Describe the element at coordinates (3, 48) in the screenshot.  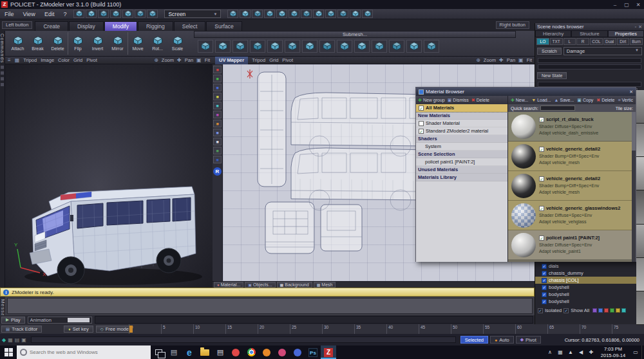
I see `commands-strip-label: Commands` at that location.